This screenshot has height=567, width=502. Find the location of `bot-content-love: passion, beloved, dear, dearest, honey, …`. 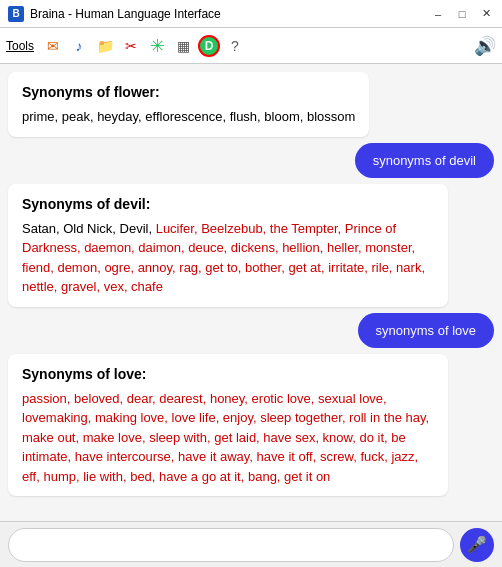

bot-content-love: passion, beloved, dear, dearest, honey, … is located at coordinates (228, 438).